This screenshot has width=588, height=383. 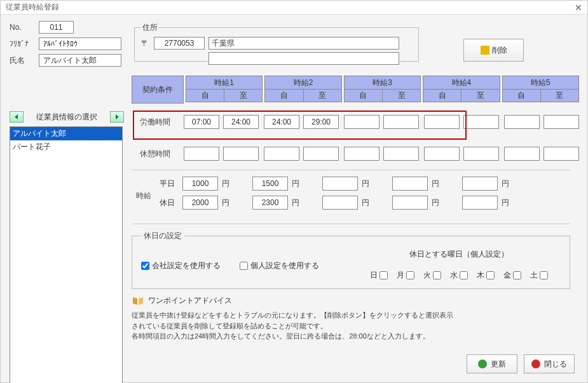 I want to click on address-line1: 千葉県, so click(x=304, y=43).